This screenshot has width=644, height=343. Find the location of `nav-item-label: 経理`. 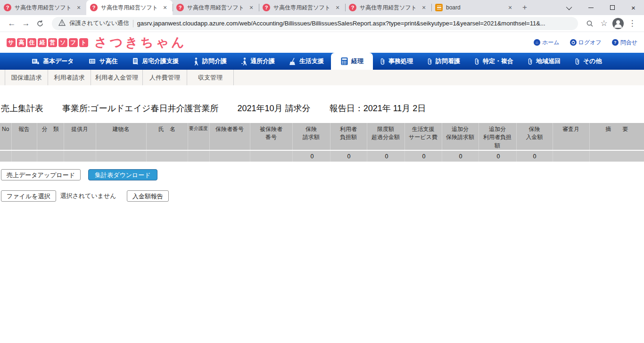

nav-item-label: 経理 is located at coordinates (357, 61).